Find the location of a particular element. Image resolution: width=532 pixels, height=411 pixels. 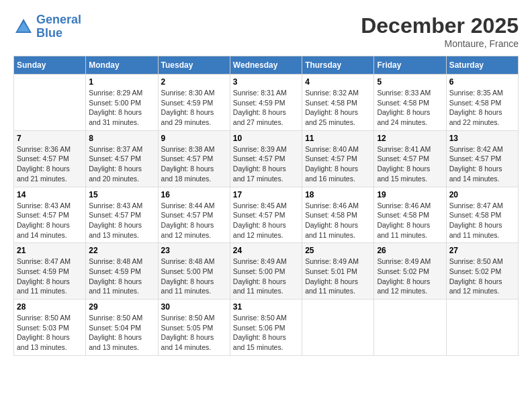

weekday-header: Wednesday is located at coordinates (266, 66).